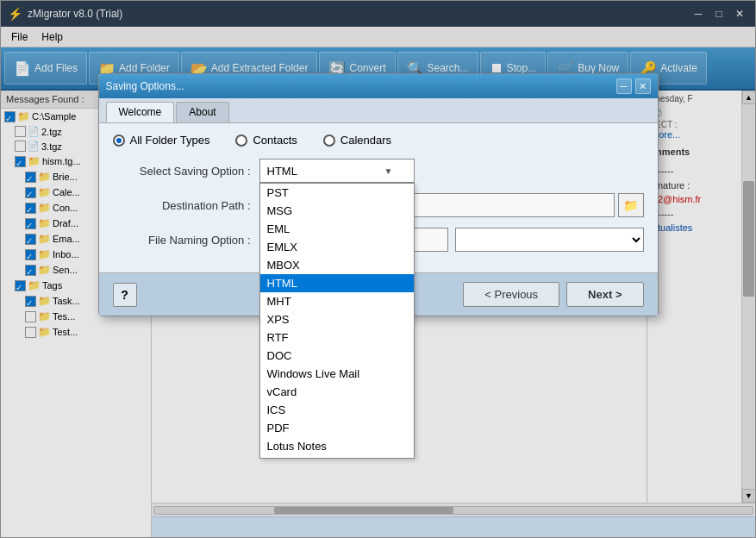 Image resolution: width=756 pixels, height=538 pixels. Describe the element at coordinates (337, 229) in the screenshot. I see `format-option: EML` at that location.